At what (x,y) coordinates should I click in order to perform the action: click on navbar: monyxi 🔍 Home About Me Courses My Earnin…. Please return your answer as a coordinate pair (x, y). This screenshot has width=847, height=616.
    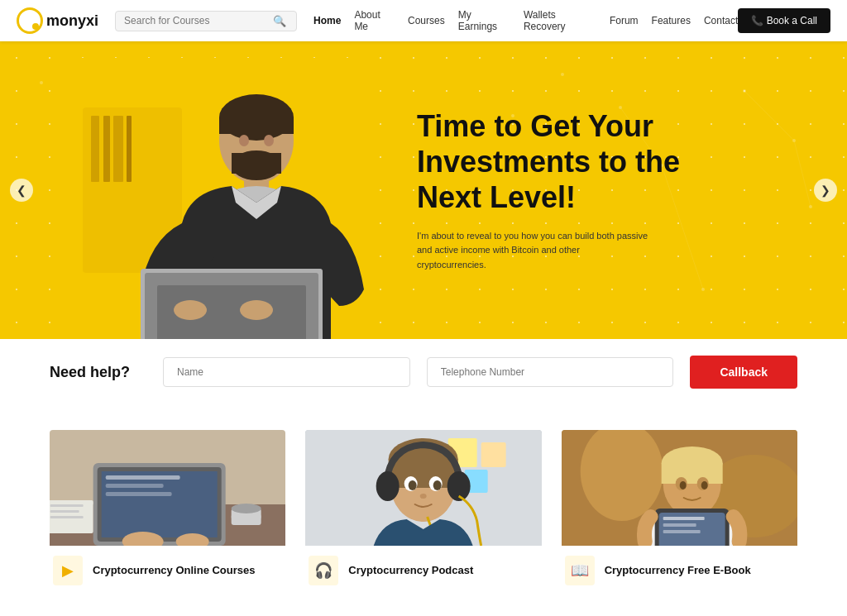
    Looking at the image, I should click on (424, 21).